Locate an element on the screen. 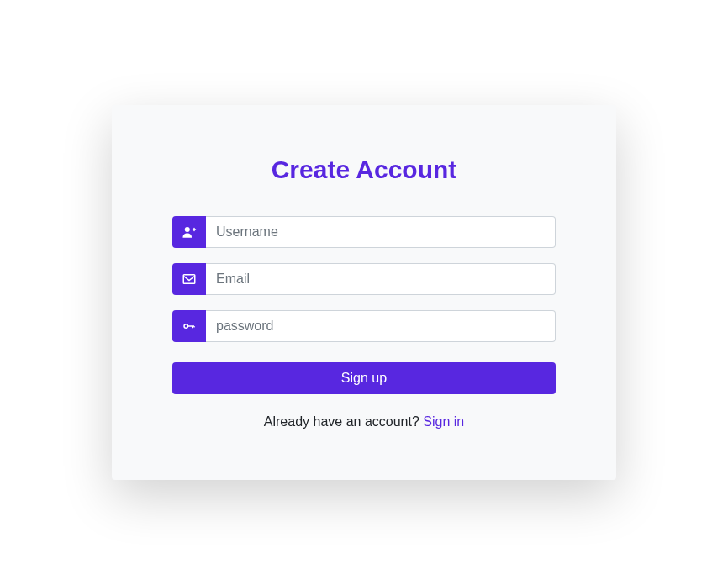 This screenshot has height=585, width=728. page-title: Create Account is located at coordinates (364, 170).